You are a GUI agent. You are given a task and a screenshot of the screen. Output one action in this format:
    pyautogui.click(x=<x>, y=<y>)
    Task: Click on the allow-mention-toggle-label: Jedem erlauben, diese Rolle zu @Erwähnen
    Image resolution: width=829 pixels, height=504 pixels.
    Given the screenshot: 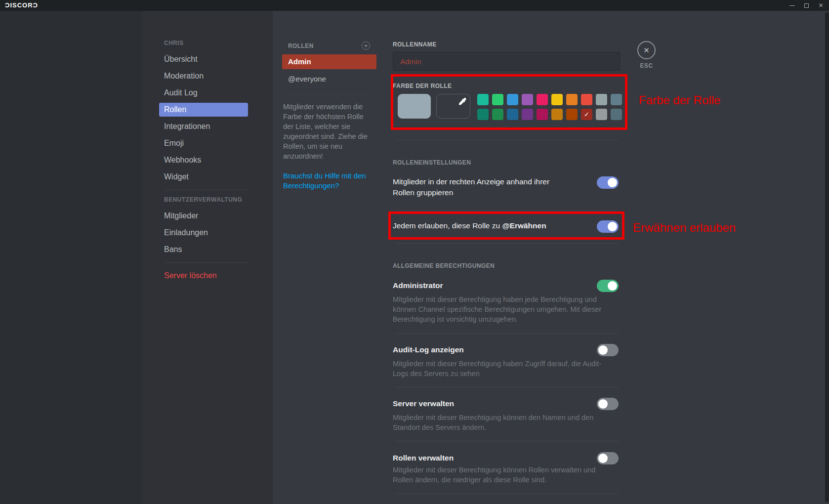 What is the action you would take?
    pyautogui.click(x=487, y=226)
    